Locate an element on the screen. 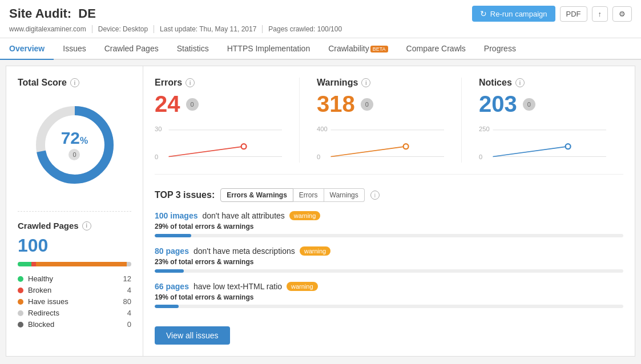 The image size is (641, 364). issue-subtitle: 23% of total errors & warnings is located at coordinates (389, 262).